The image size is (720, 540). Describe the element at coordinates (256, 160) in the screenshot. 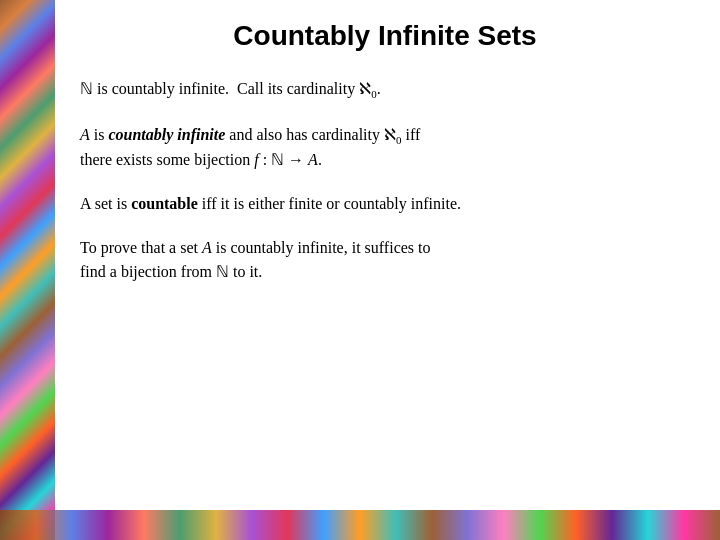

I see `function-f-italic: f` at that location.